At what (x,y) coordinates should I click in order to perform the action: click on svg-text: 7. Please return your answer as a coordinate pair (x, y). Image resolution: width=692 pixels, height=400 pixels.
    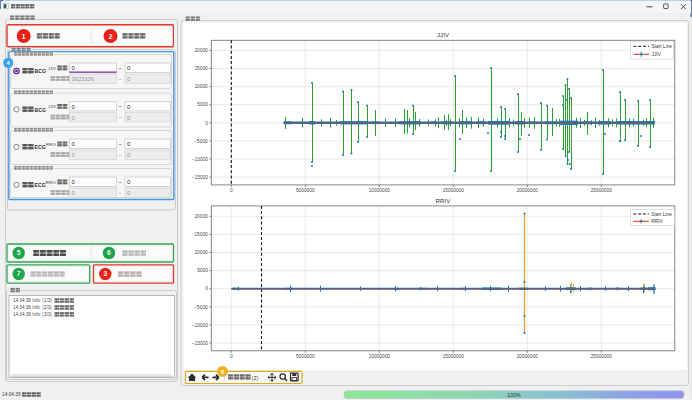
    Looking at the image, I should click on (19, 274).